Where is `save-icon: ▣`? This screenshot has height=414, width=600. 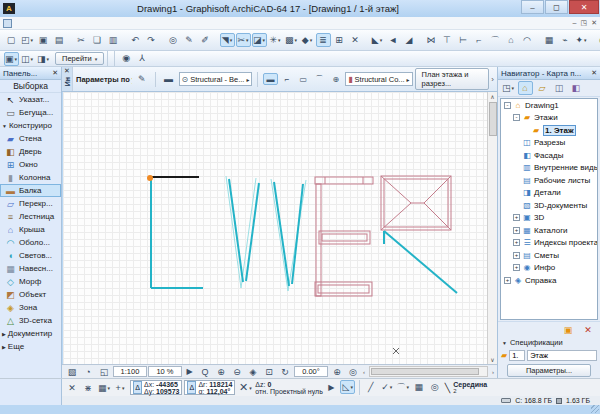
save-icon: ▣ is located at coordinates (44, 40).